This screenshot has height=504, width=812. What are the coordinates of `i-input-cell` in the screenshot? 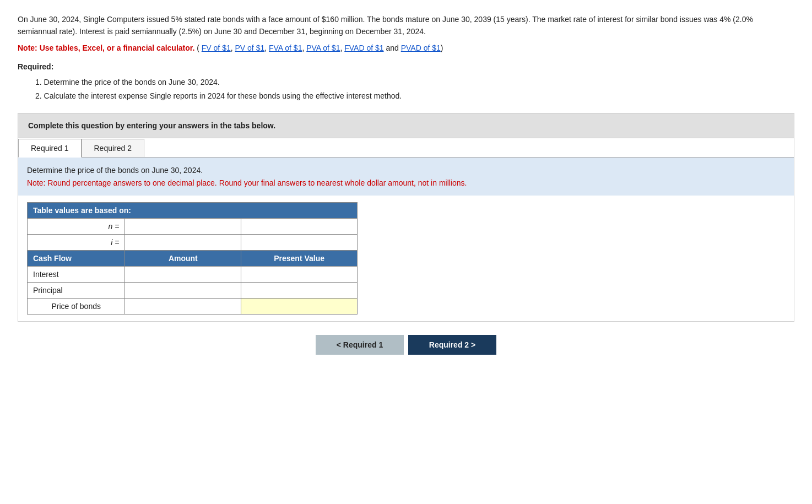 It's located at (183, 242).